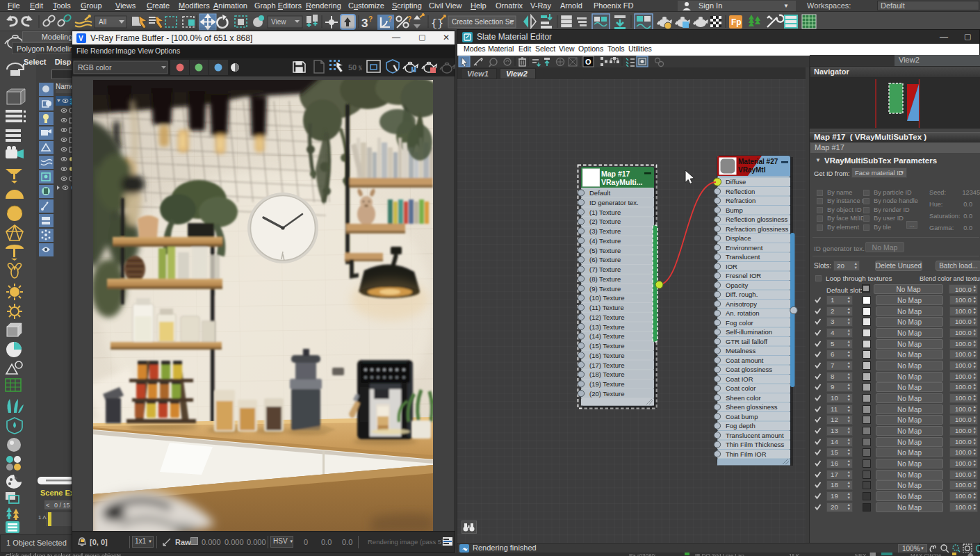 The image size is (980, 556). Describe the element at coordinates (614, 203) in the screenshot. I see `svg-text: ID generator tex.` at that location.